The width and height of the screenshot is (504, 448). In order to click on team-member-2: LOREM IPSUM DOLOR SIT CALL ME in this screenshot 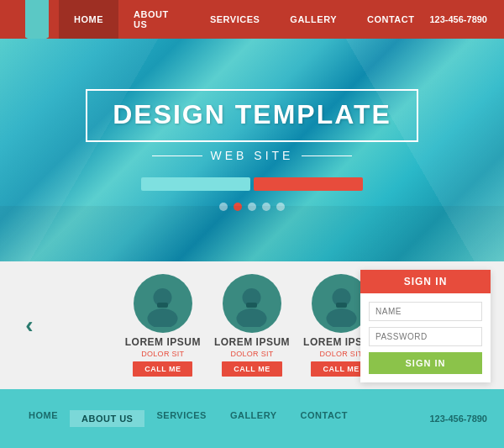, I will do `click(252, 325)`.